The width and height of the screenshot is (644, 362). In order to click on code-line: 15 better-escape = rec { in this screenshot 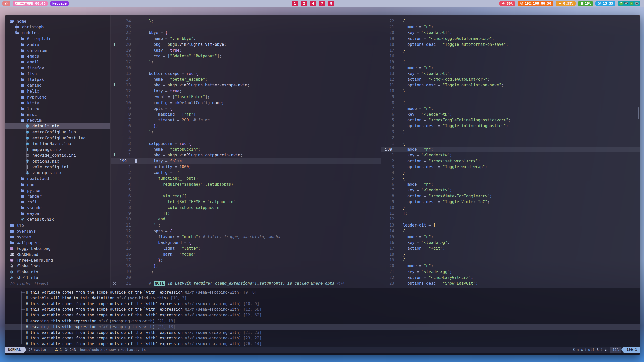, I will do `click(246, 74)`.